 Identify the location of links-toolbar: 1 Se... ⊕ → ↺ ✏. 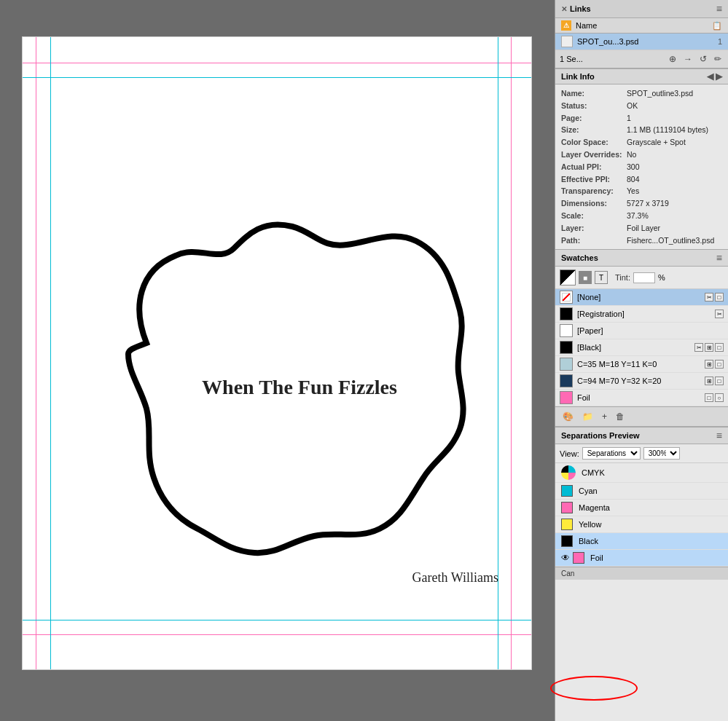
(641, 60).